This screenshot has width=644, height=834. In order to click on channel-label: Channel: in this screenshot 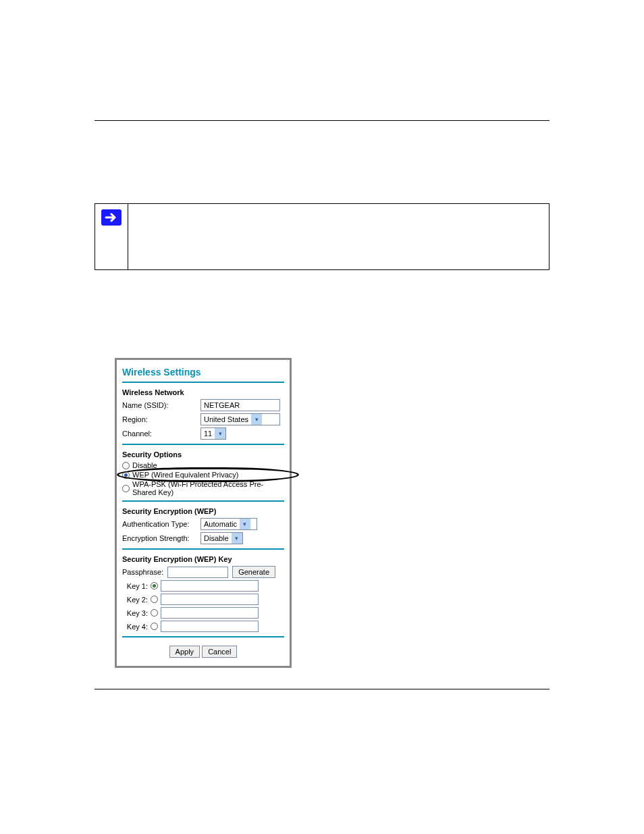, I will do `click(159, 434)`.